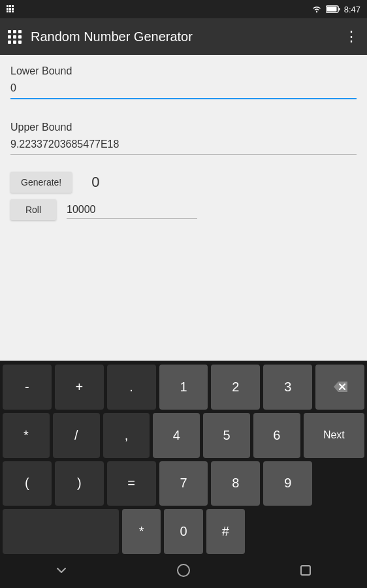 This screenshot has height=588, width=367. I want to click on roll-input, so click(132, 210).